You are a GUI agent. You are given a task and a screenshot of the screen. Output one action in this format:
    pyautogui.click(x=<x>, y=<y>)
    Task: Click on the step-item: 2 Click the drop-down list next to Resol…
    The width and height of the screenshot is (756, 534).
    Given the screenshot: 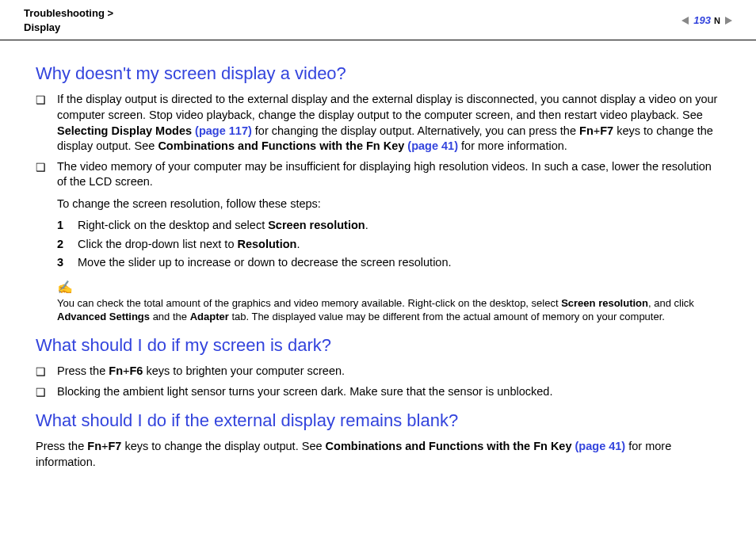 What is the action you would take?
    pyautogui.click(x=388, y=245)
    